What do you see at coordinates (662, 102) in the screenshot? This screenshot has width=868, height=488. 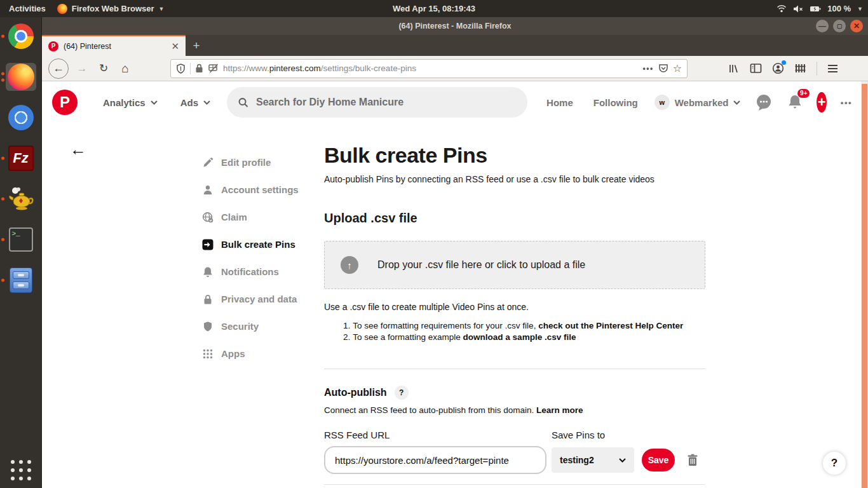 I see `avatar: w` at bounding box center [662, 102].